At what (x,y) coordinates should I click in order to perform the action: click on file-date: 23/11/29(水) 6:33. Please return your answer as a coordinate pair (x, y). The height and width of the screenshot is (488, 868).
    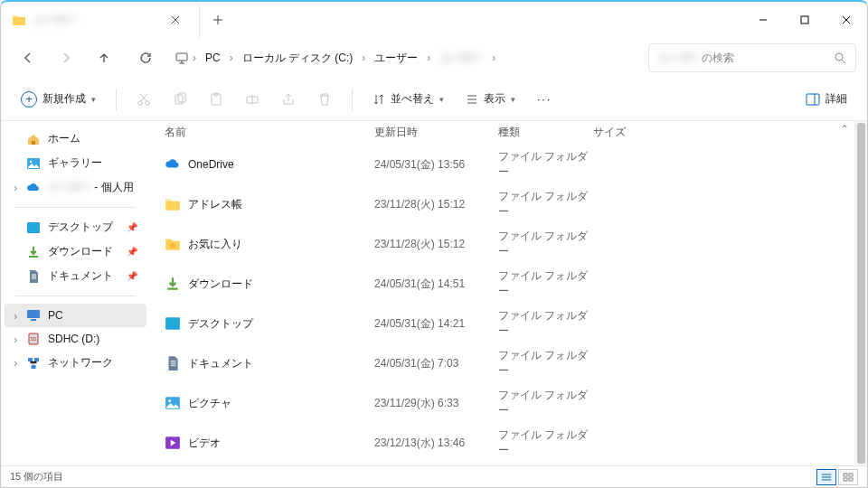
    Looking at the image, I should click on (436, 403).